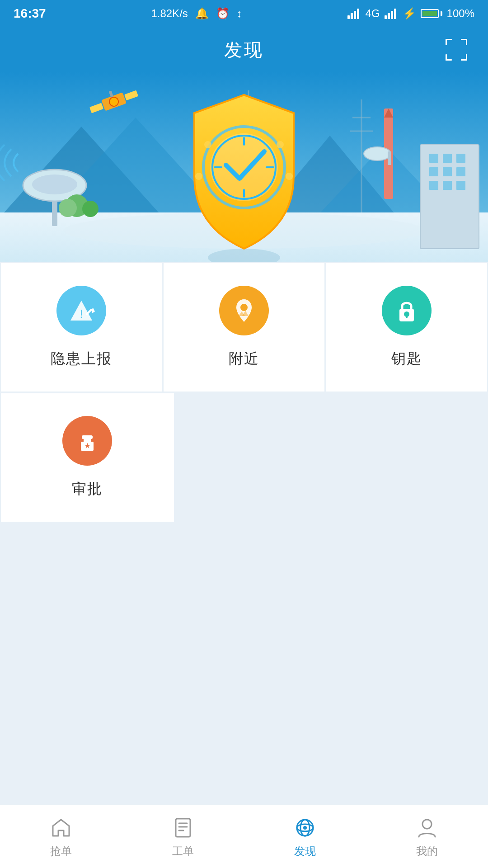 The width and height of the screenshot is (488, 868). Describe the element at coordinates (61, 837) in the screenshot. I see `nav-item-home: 抢单` at that location.